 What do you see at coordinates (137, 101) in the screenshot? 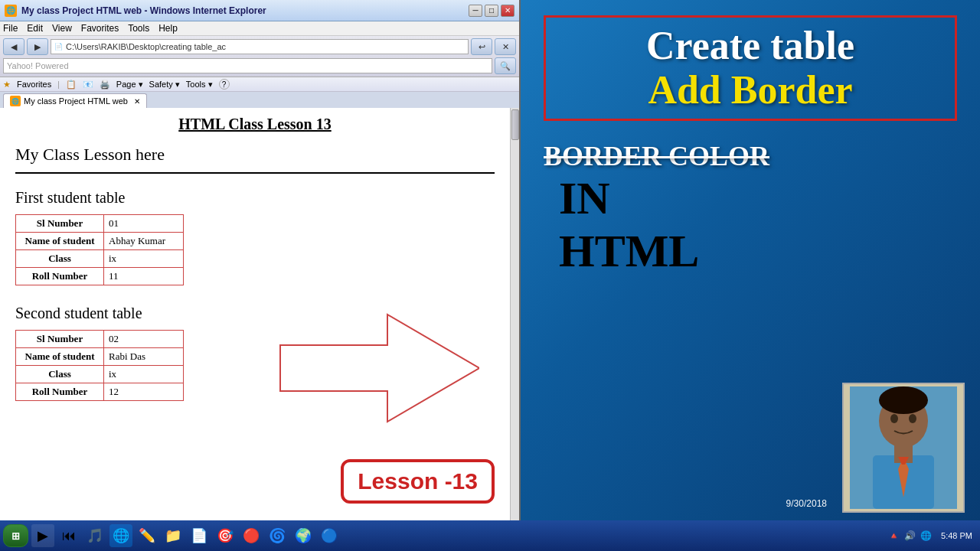
I see `tab-close-icon: ✕` at bounding box center [137, 101].